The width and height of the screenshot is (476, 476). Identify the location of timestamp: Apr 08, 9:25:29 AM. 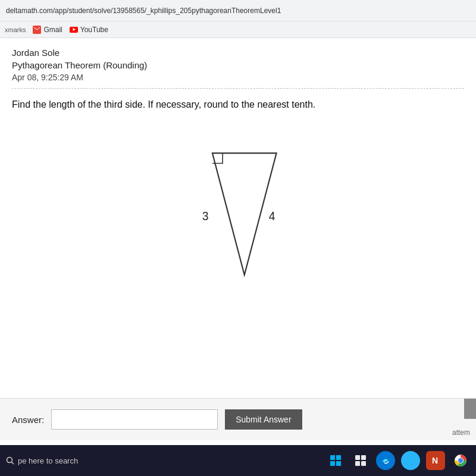
(238, 77).